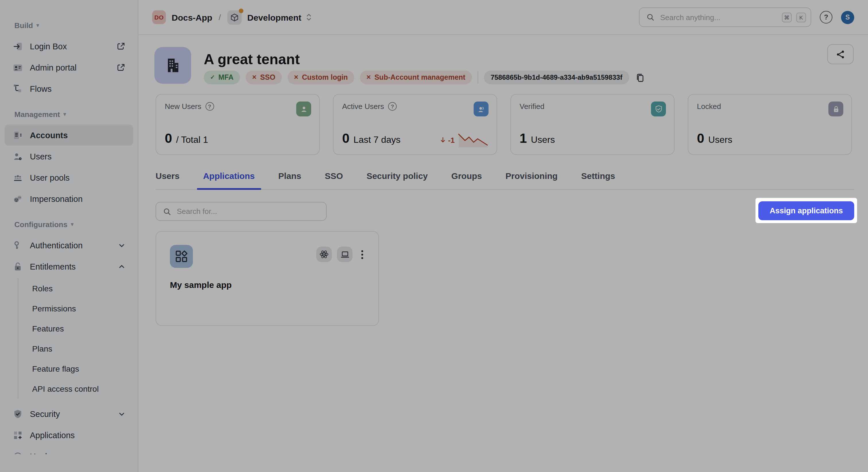 Image resolution: width=868 pixels, height=472 pixels. What do you see at coordinates (848, 18) in the screenshot?
I see `user-avatar: S` at bounding box center [848, 18].